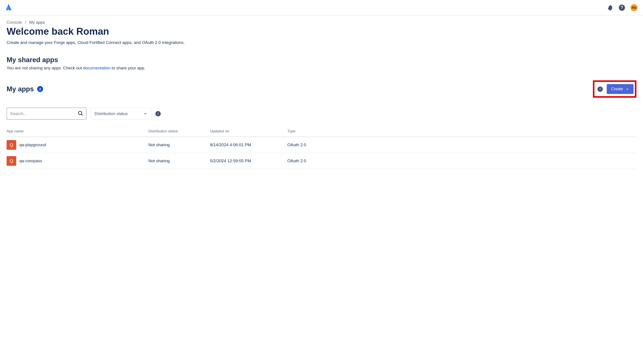 The height and width of the screenshot is (364, 643). Describe the element at coordinates (121, 114) in the screenshot. I see `distribution-status-dropdown: Distribution status` at that location.